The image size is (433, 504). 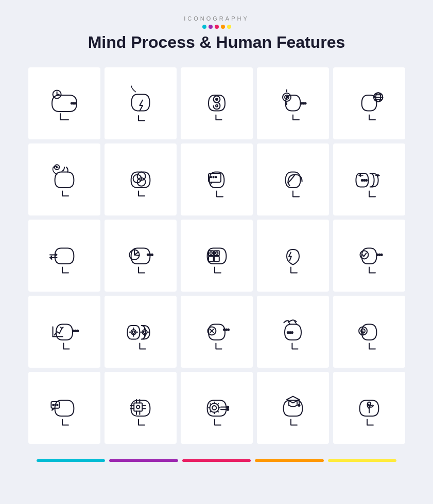 I want to click on icon-lightning-head, so click(x=141, y=103).